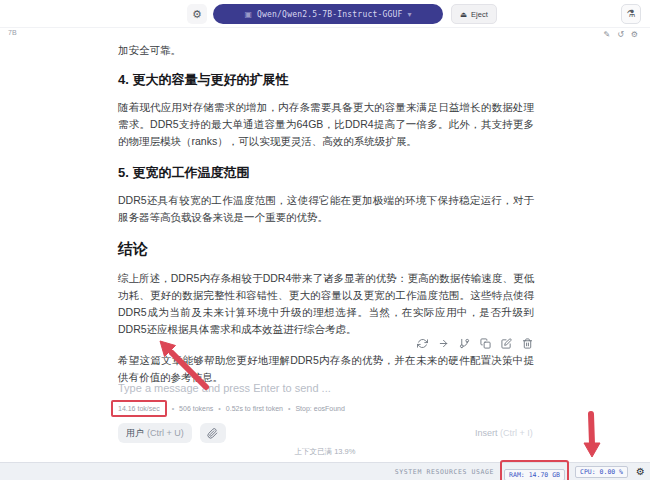  Describe the element at coordinates (166, 433) in the screenshot. I see `user-role-shortcut: (Ctrl + U)` at that location.